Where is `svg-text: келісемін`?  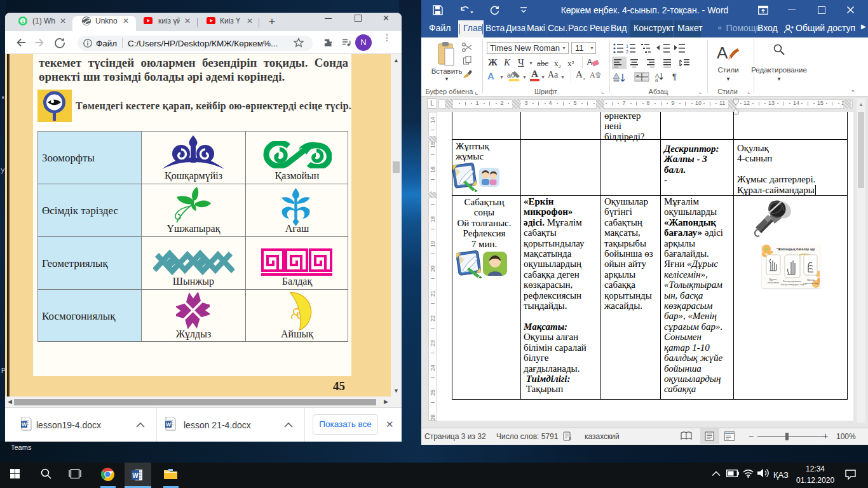
svg-text: келісемін is located at coordinates (774, 282).